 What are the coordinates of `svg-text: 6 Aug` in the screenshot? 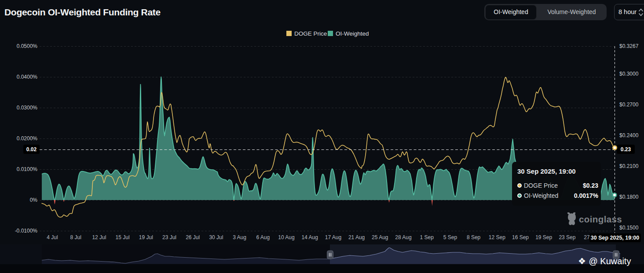 It's located at (263, 237).